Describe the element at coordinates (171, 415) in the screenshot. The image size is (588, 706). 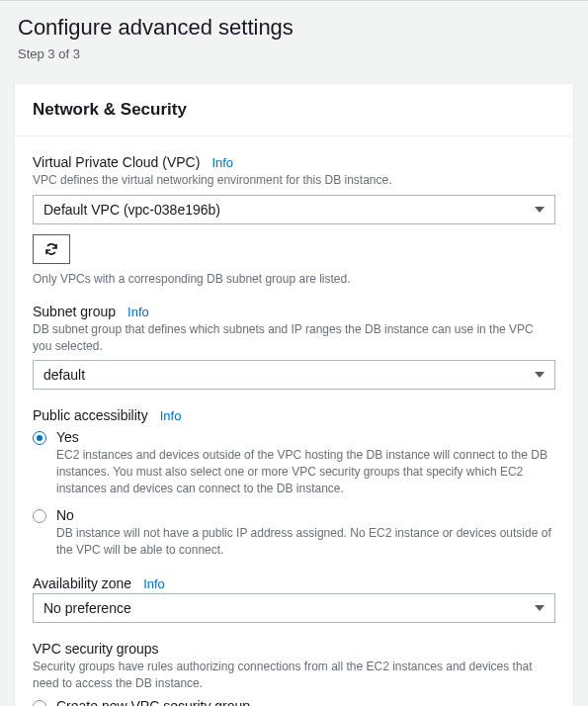
I see `public-info-link: Info` at that location.